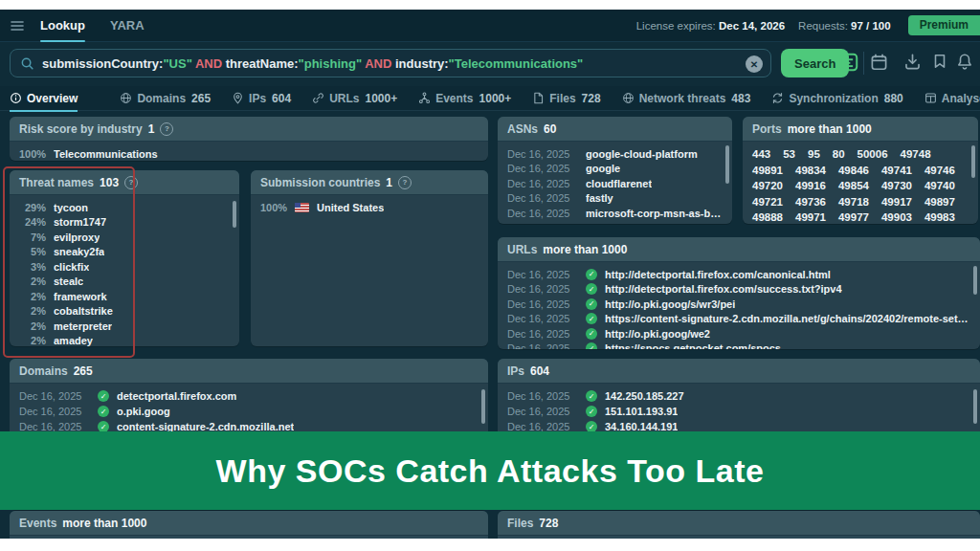 This screenshot has width=980, height=551. Describe the element at coordinates (873, 154) in the screenshot. I see `port-value: 50006` at that location.